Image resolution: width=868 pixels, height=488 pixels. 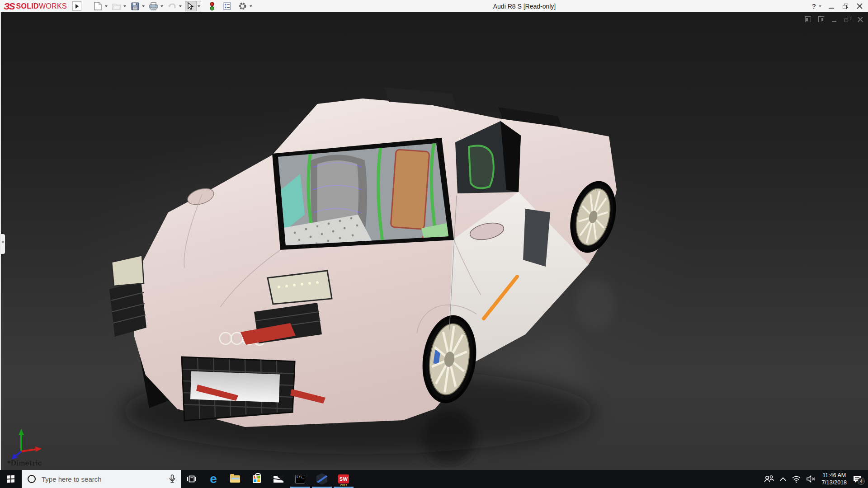 What do you see at coordinates (212, 6) in the screenshot?
I see `traffic-light-icon` at bounding box center [212, 6].